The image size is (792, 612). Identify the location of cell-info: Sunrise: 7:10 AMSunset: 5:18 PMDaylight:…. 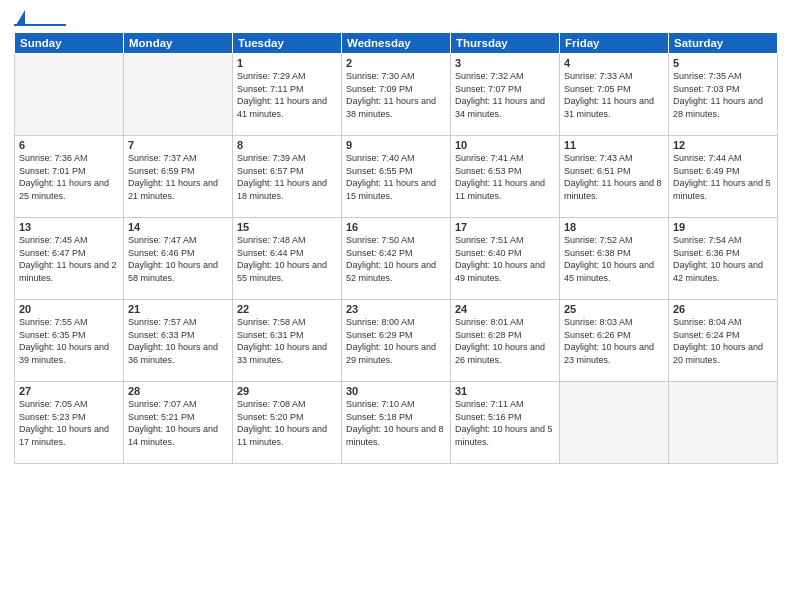
(396, 423).